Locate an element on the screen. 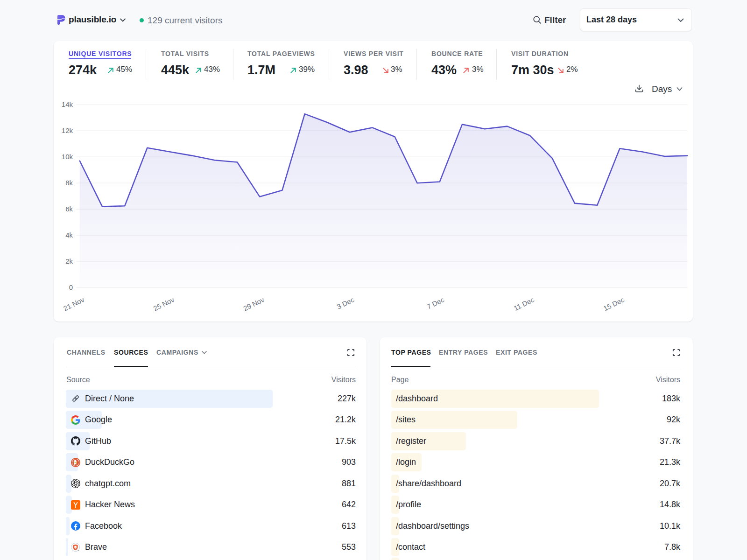  svg-text: 11 Dec is located at coordinates (524, 304).